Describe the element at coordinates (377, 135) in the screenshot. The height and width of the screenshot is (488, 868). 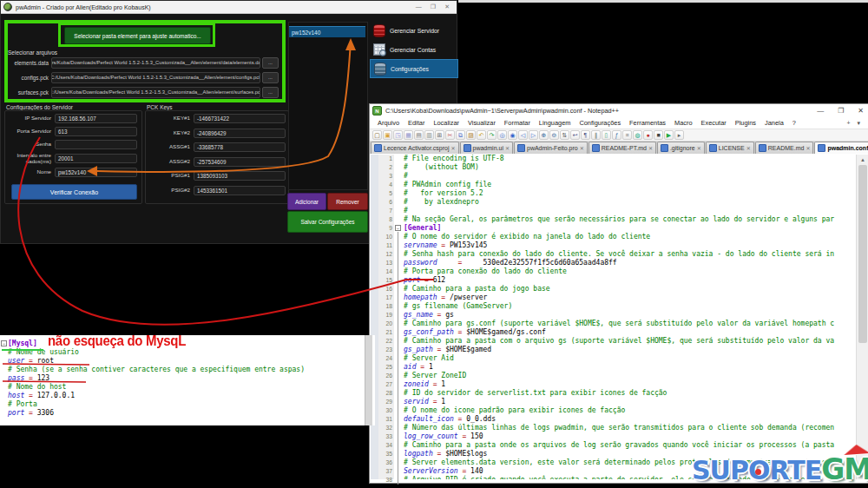
I see `new-file-icon: ▢` at that location.